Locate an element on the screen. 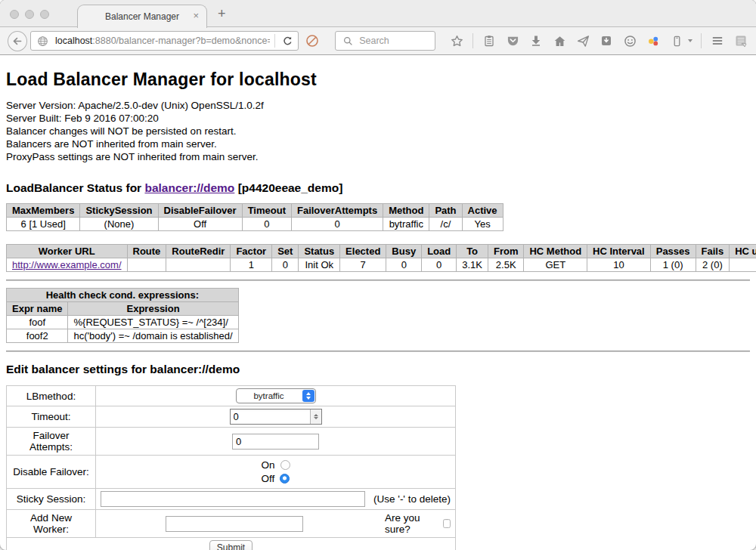 This screenshot has width=756, height=550. server-built-line: Server Built: Feb 9 2016 07:00:20 is located at coordinates (378, 118).